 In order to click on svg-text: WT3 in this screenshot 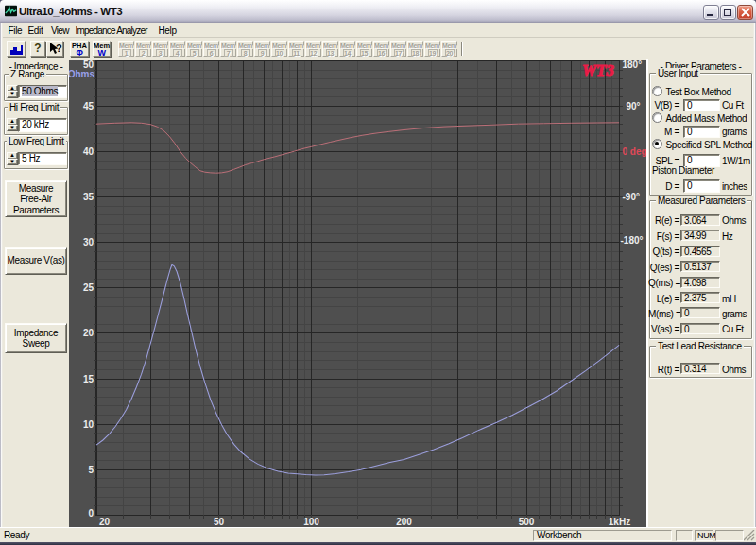, I will do `click(599, 70)`.